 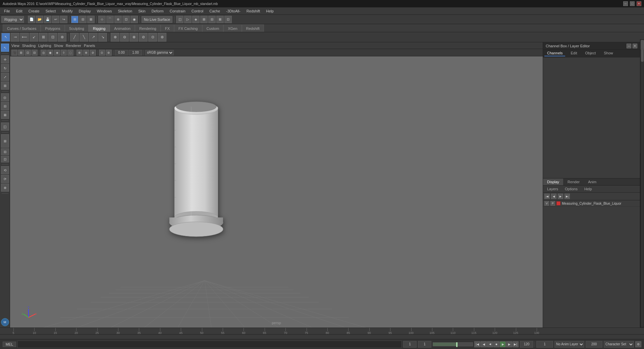 I want to click on scale-tool-left: ⤢, so click(x=5, y=77).